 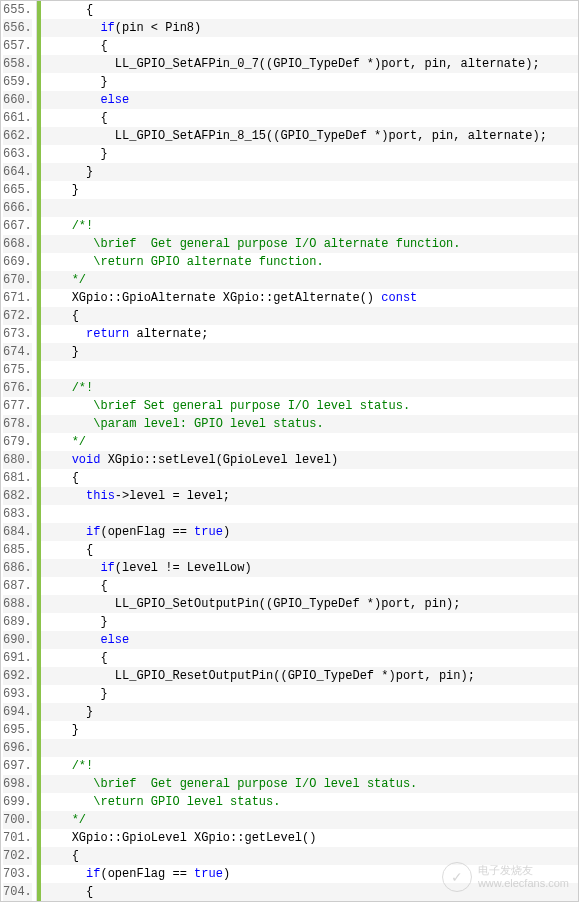 What do you see at coordinates (457, 877) in the screenshot?
I see `watermark-logo-icon: ✓` at bounding box center [457, 877].